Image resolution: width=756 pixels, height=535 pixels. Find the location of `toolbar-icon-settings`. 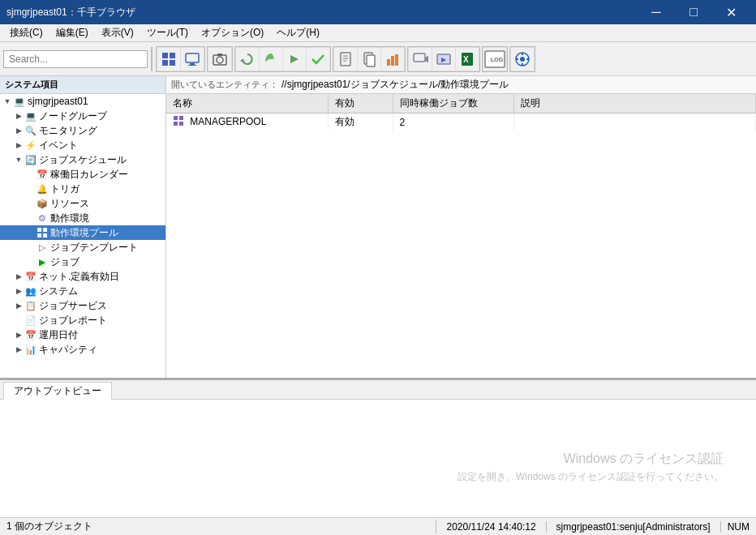

toolbar-icon-settings is located at coordinates (522, 59).